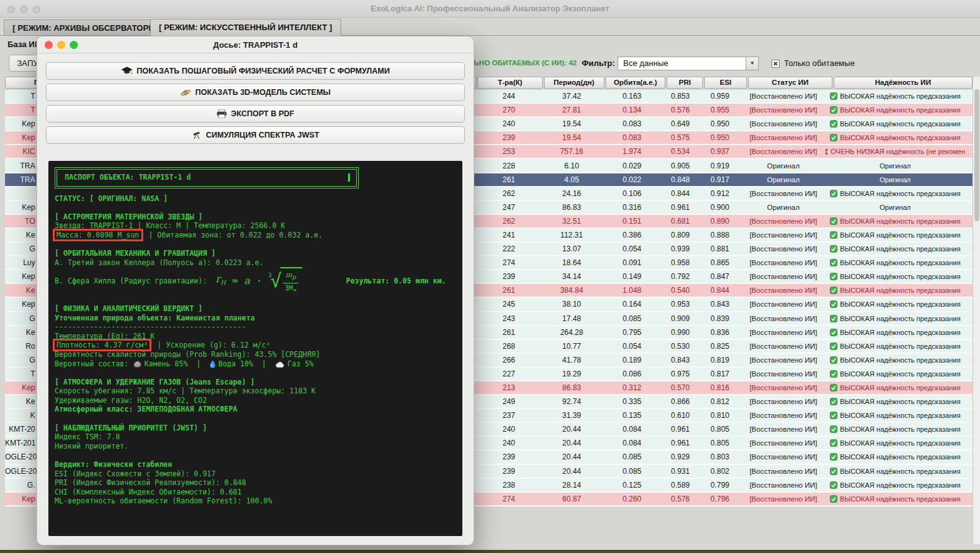 This screenshot has height=553, width=980. I want to click on cell-period: 32.51, so click(572, 221).